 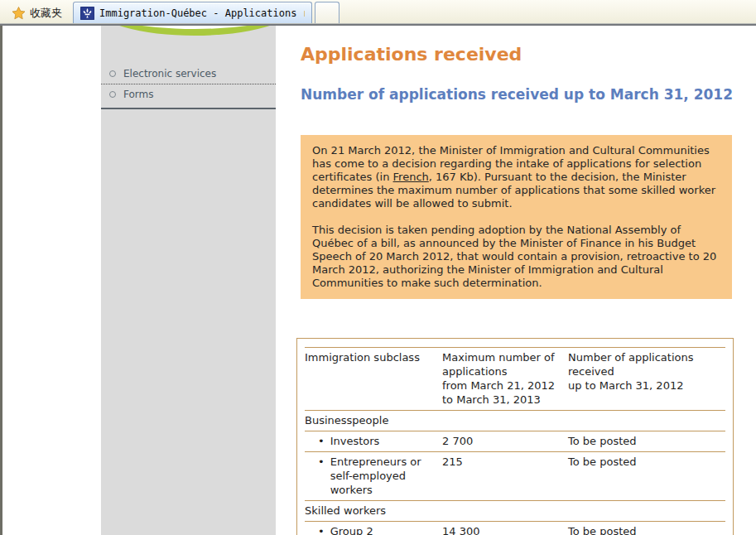 I want to click on sidebar-nav: Electronic services Forms, so click(x=189, y=86).